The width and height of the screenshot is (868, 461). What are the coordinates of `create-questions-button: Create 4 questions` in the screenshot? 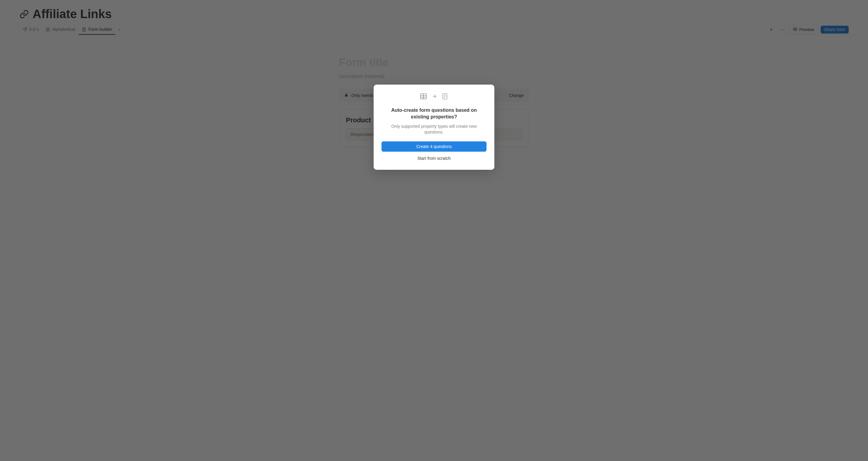 It's located at (434, 146).